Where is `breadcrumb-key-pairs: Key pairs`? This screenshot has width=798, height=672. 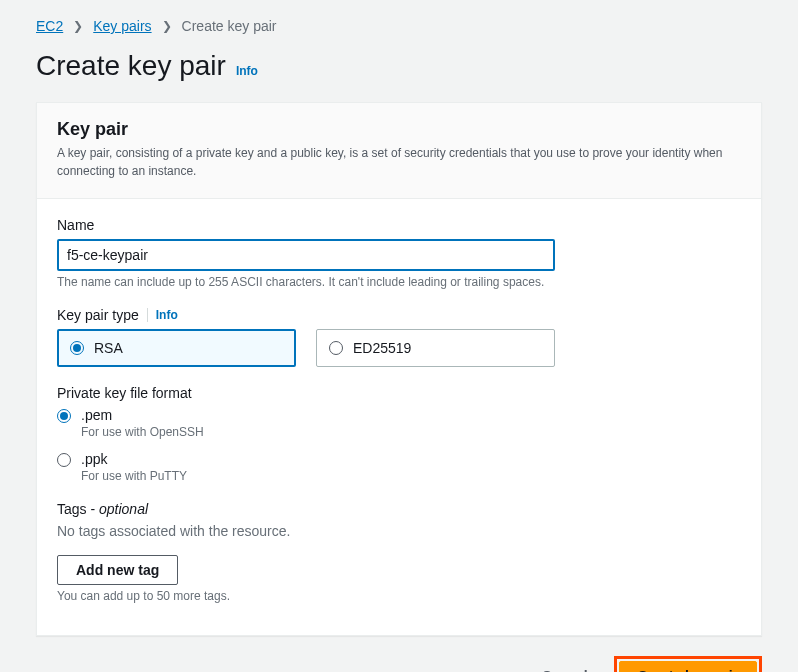
breadcrumb-key-pairs: Key pairs is located at coordinates (122, 26).